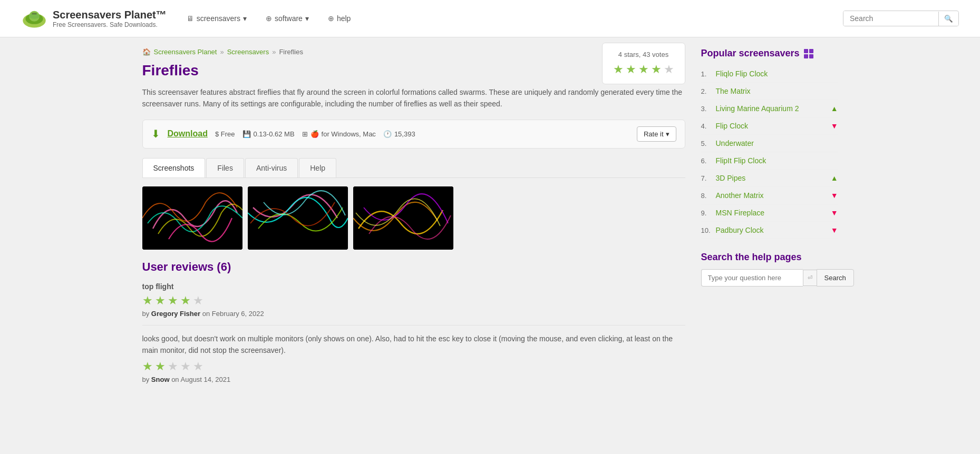 The width and height of the screenshot is (980, 454). What do you see at coordinates (771, 230) in the screenshot?
I see `popular-link-10: Padbury Clock` at bounding box center [771, 230].